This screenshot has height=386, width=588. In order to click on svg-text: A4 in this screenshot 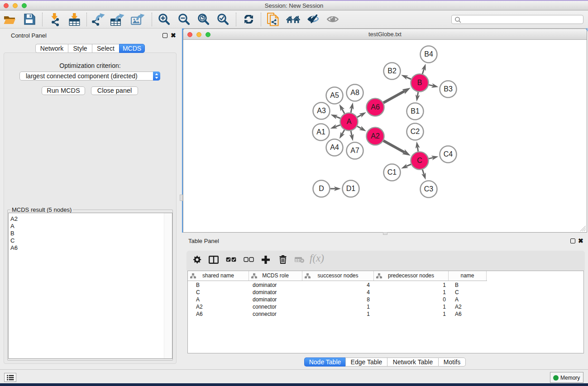, I will do `click(335, 148)`.